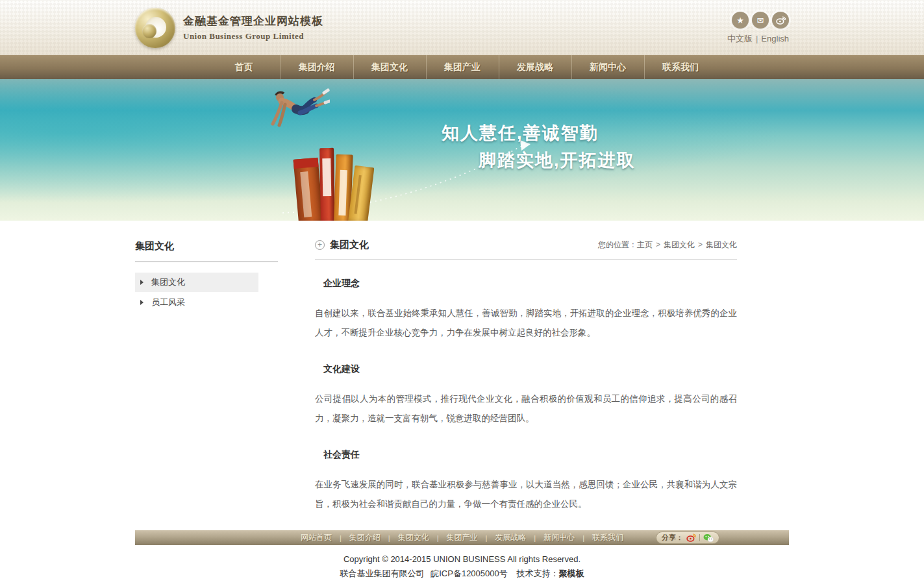  What do you see at coordinates (668, 245) in the screenshot?
I see `breadcrumb: 您的位置：主页>集团文化>集团文化` at bounding box center [668, 245].